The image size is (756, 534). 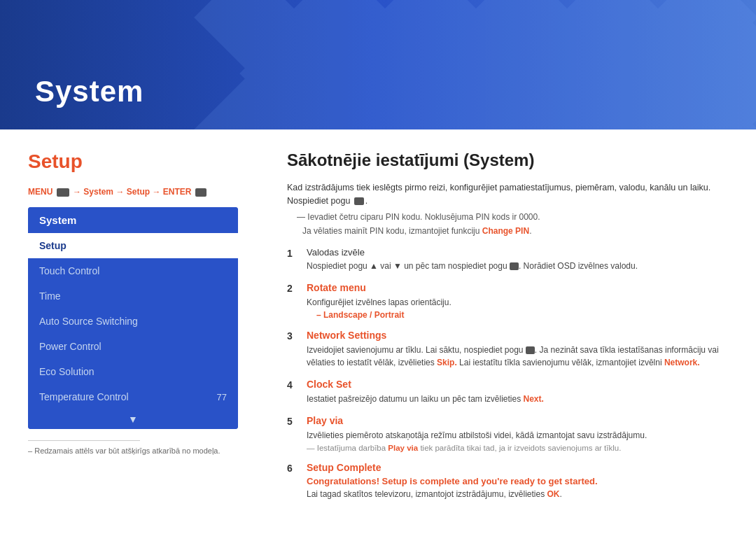 I want to click on section-title: Sākotnējie iestatījumi (System), so click(x=504, y=160).